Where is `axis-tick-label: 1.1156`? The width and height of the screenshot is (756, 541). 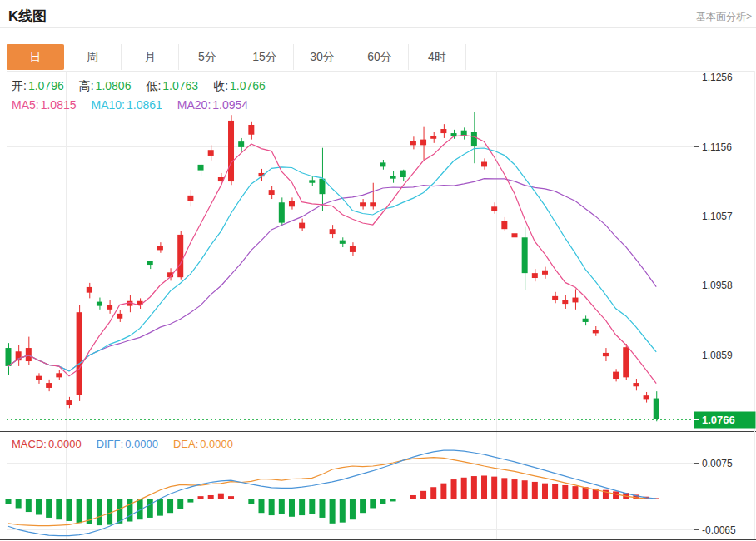 axis-tick-label: 1.1156 is located at coordinates (717, 147).